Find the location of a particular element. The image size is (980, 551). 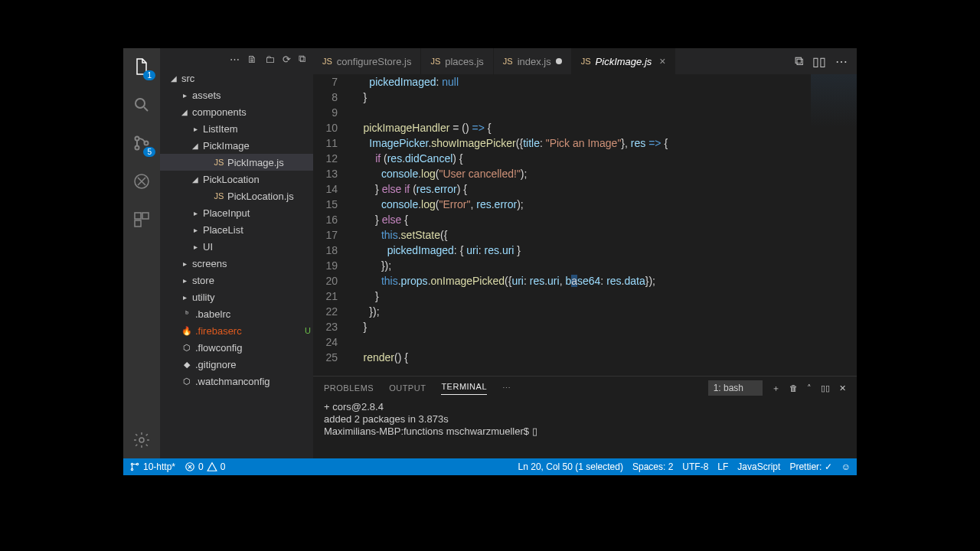

explorer-sidebar: ⋯ 🗎 🗀 ⟳ ⧉ ◢src▸assets◢components▸ListIte… is located at coordinates (237, 253).